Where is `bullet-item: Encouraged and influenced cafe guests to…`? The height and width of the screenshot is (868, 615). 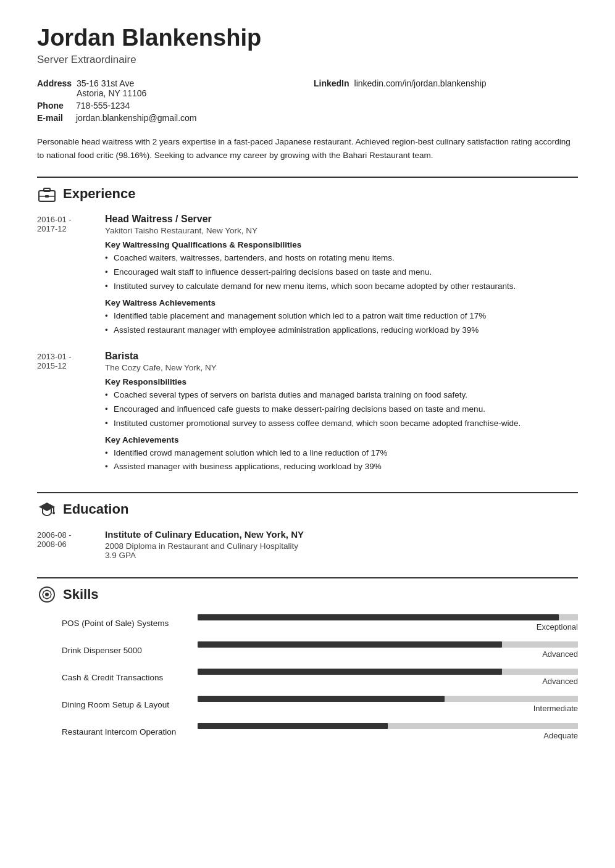
bullet-item: Encouraged and influenced cafe guests to… is located at coordinates (341, 410).